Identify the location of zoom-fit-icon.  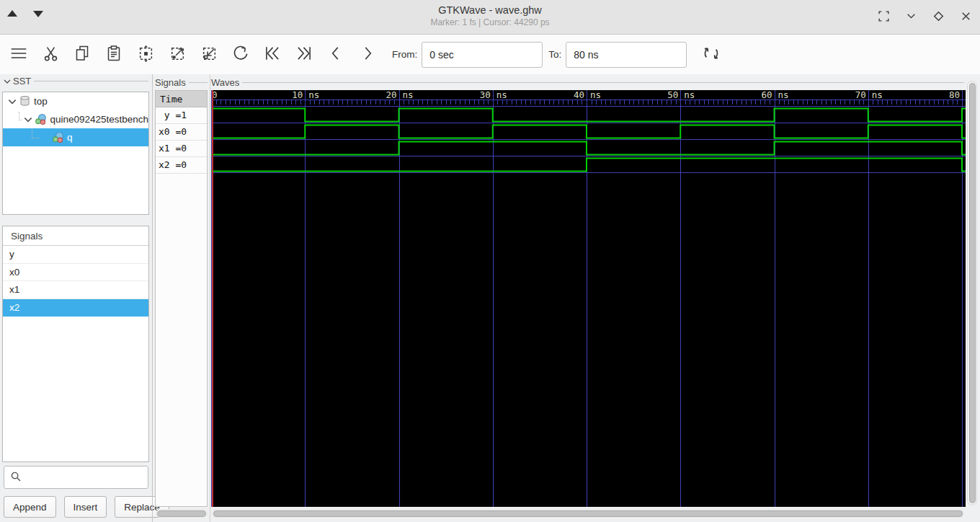
(146, 55).